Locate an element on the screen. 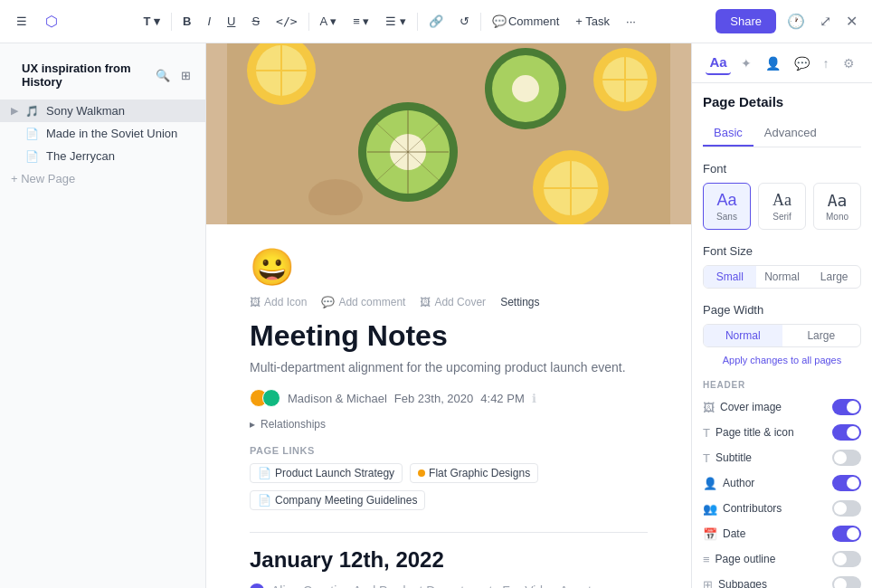  underline-button: U is located at coordinates (232, 22).